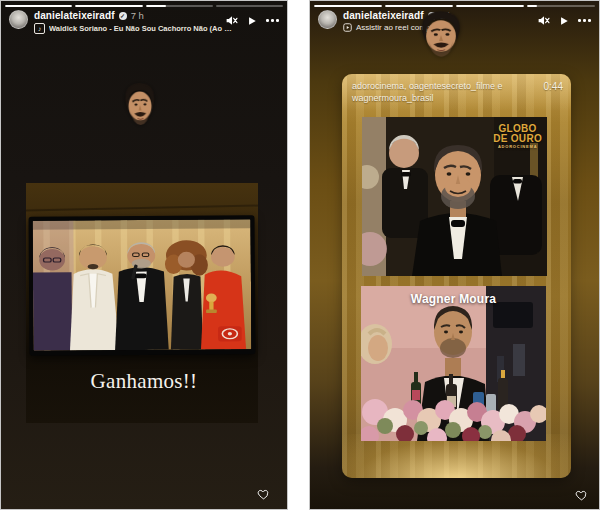  What do you see at coordinates (138, 16) in the screenshot?
I see `timestamp: 7 h` at bounding box center [138, 16].